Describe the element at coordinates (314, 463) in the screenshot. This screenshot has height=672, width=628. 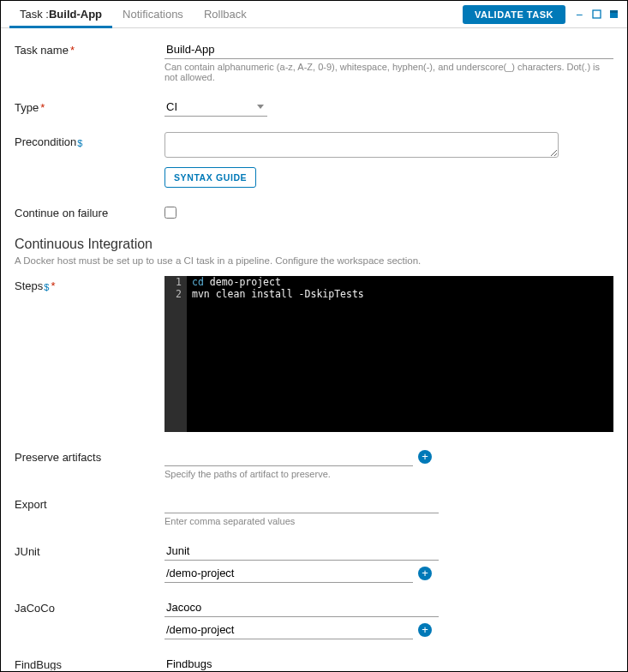
I see `row-preserve: Preserve artifacts + Specify the paths o…` at that location.